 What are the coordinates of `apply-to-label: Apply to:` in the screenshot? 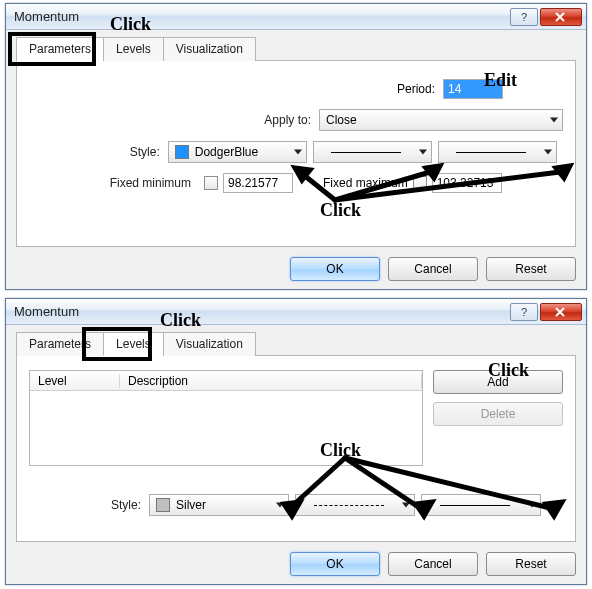 It's located at (174, 120).